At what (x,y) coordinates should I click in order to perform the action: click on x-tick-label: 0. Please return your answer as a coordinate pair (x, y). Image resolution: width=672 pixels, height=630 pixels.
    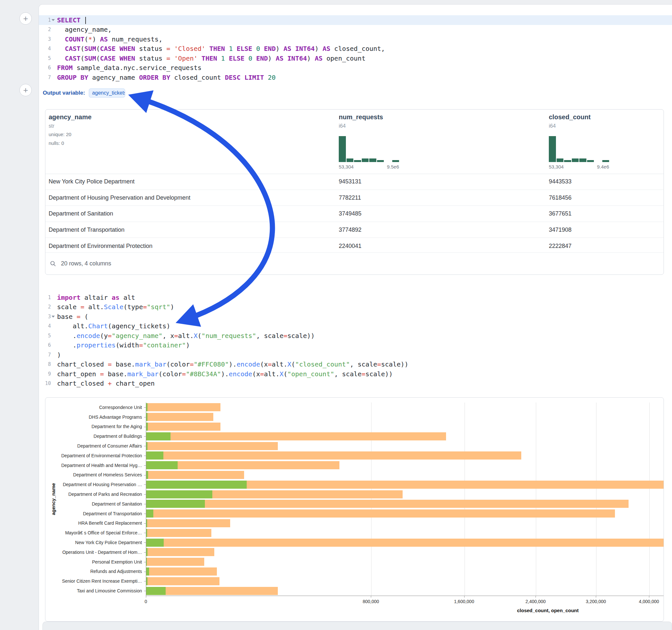
    Looking at the image, I should click on (146, 602).